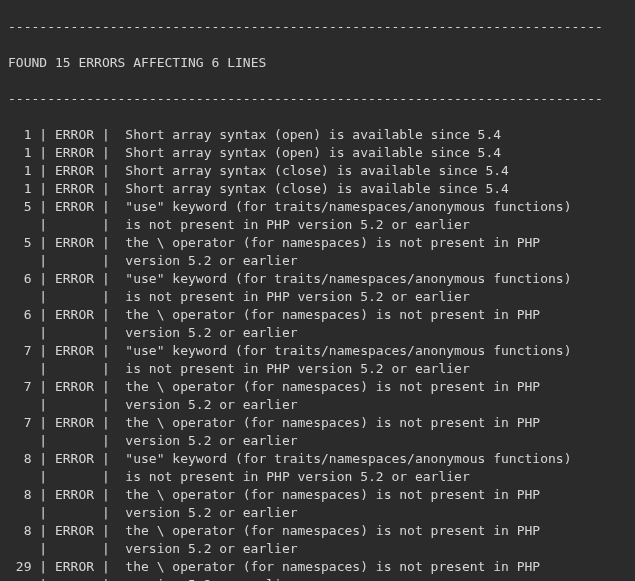 Image resolution: width=635 pixels, height=581 pixels. I want to click on error-row: 8|ERROR| the \ operator (for namespaces)…, so click(318, 495).